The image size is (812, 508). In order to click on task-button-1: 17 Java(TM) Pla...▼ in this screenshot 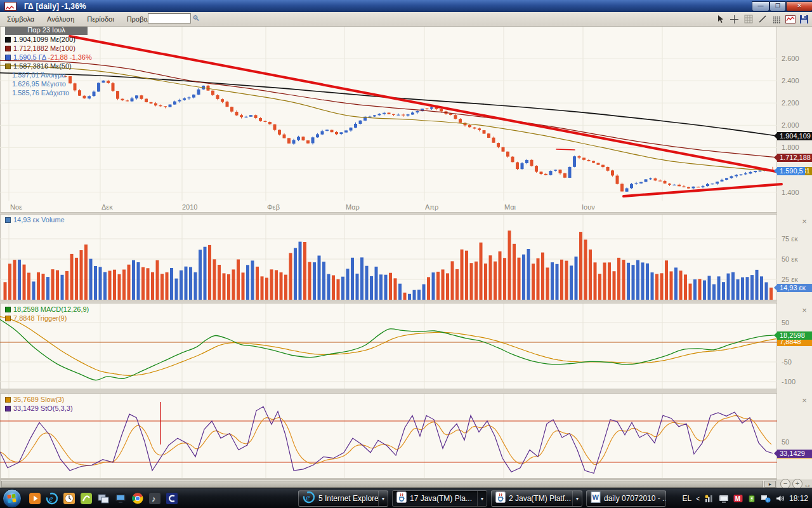, I will do `click(440, 498)`.